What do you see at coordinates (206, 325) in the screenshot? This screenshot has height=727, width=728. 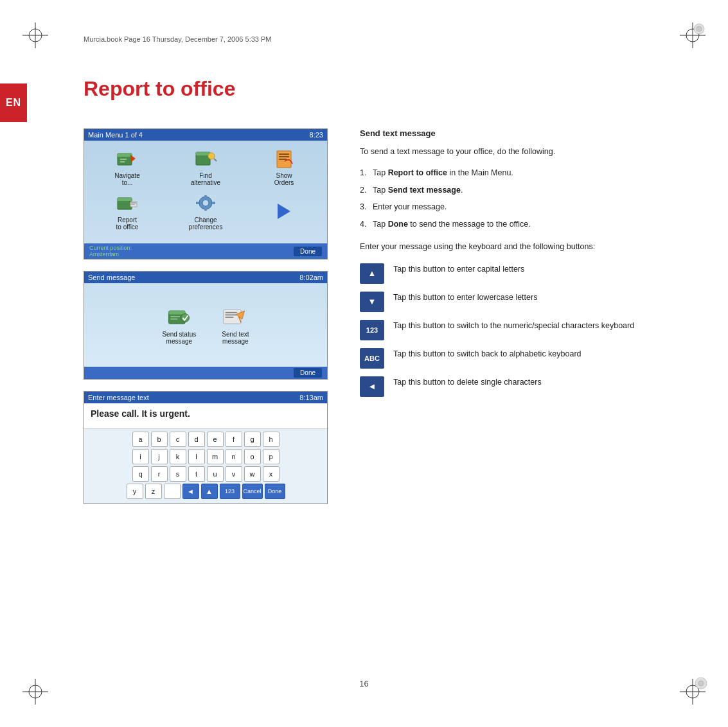 I see `screen2-send-message: Send message 8:02am Send statusmessage` at bounding box center [206, 325].